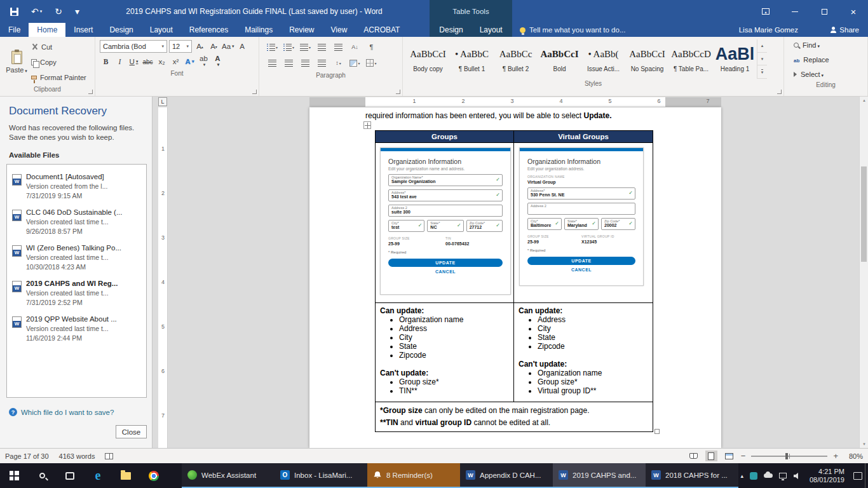 Image resolution: width=868 pixels, height=488 pixels. I want to click on zoom-out-button: −, so click(743, 456).